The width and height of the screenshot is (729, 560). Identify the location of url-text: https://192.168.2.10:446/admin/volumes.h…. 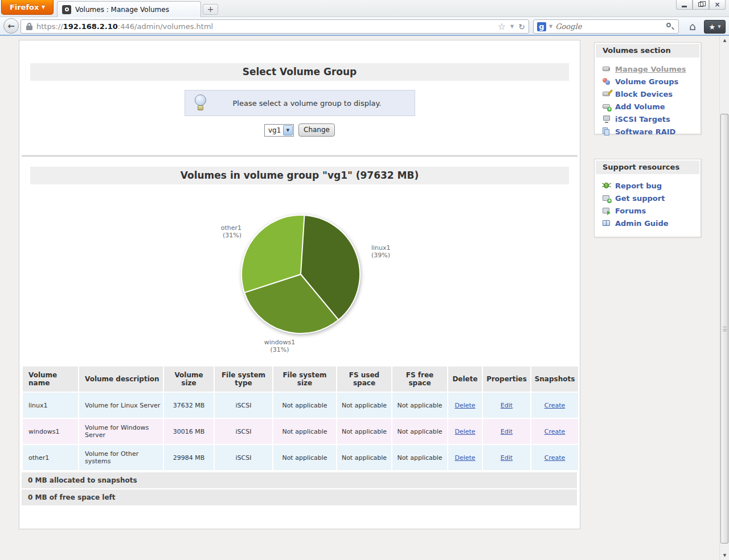
(267, 26).